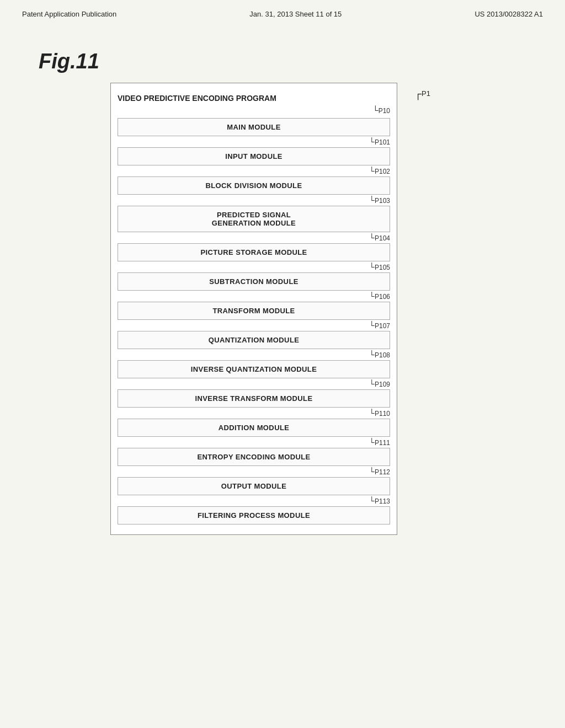 The height and width of the screenshot is (728, 565). Describe the element at coordinates (296, 14) in the screenshot. I see `header-center: Jan. 31, 2013 Sheet 11 of 15` at that location.